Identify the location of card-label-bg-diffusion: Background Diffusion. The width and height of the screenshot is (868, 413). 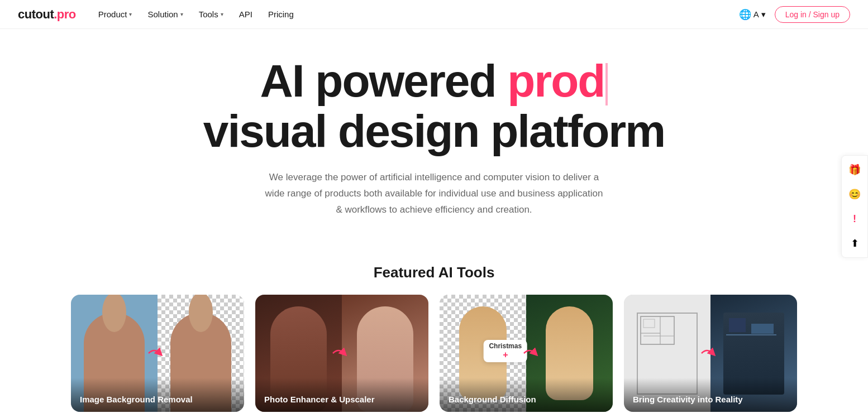
(526, 395).